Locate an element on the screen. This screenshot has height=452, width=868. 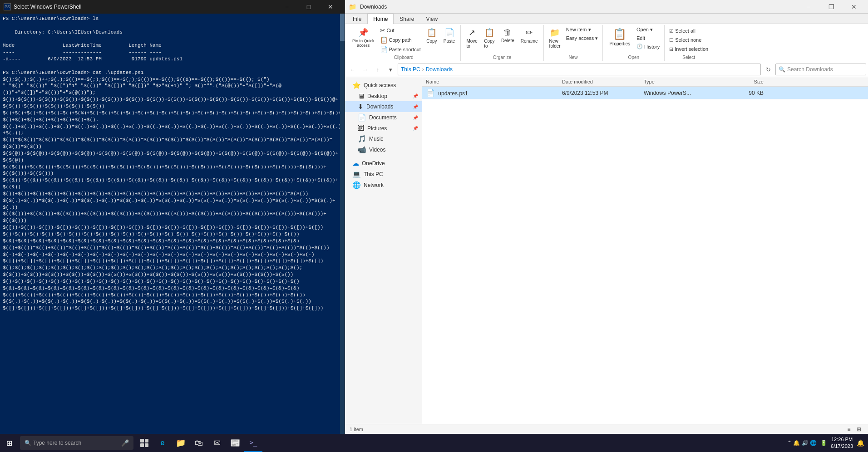
recent-locations-button: ▾ is located at coordinates (390, 69).